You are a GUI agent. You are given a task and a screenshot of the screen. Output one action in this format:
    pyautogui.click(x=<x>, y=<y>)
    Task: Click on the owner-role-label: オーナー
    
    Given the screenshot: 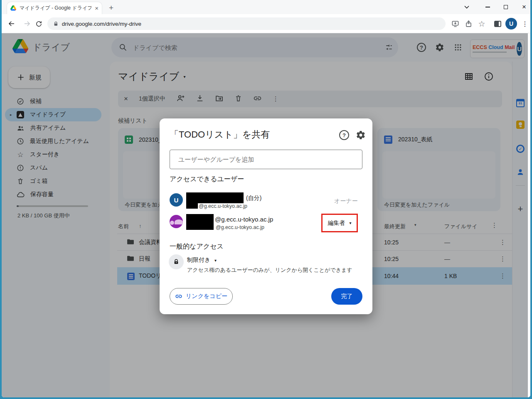 What is the action you would take?
    pyautogui.click(x=346, y=201)
    